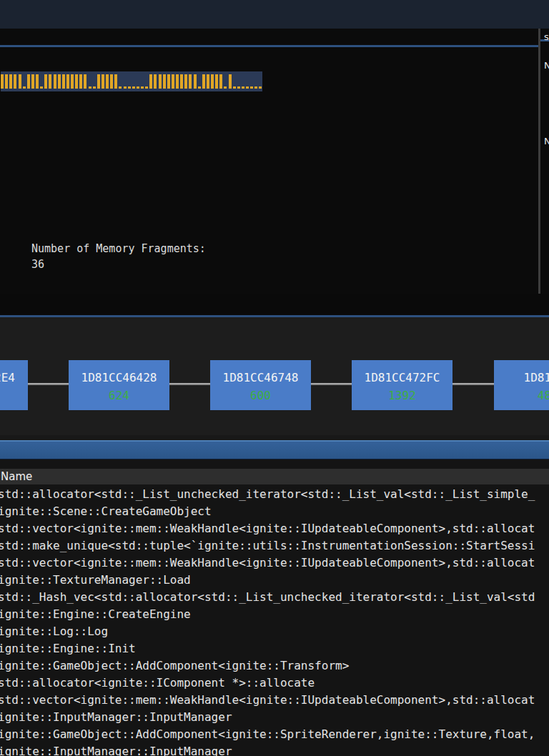 This screenshot has width=549, height=756. Describe the element at coordinates (119, 396) in the screenshot. I see `node-size: 624` at that location.